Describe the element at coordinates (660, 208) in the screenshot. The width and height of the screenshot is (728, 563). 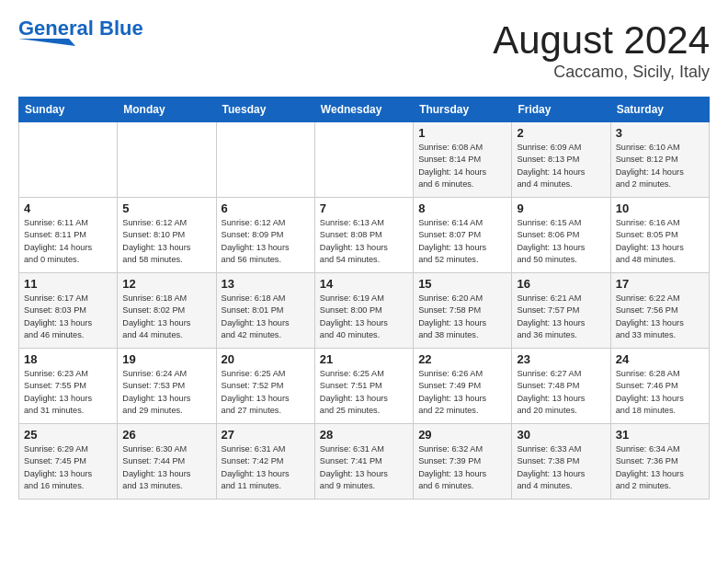
I see `day-number: 10` at that location.